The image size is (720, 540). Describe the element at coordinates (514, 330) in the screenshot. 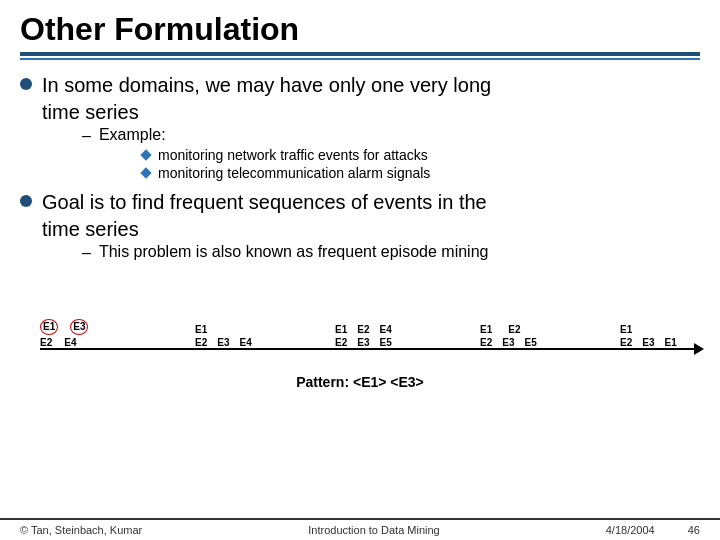

I see `event-E2-g4: E2` at that location.